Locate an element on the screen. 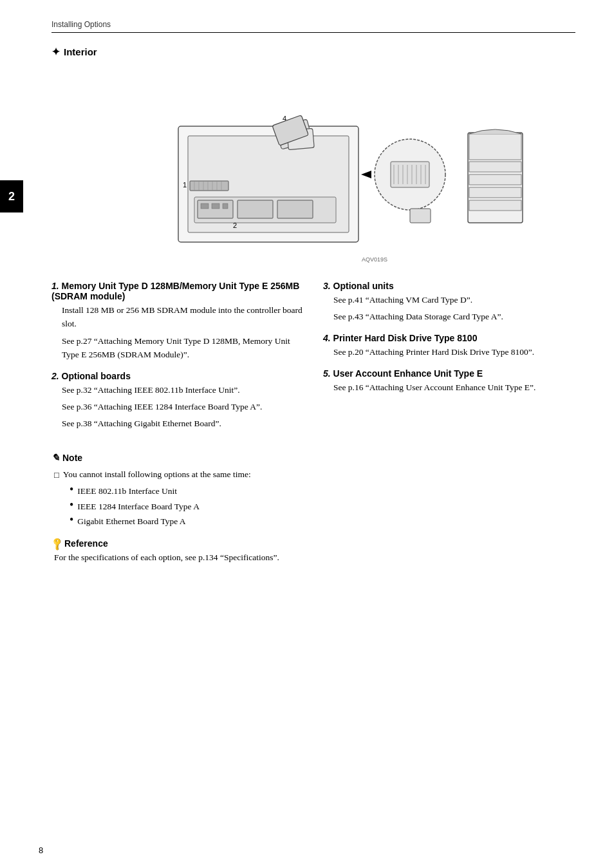 The image size is (614, 868). page-header: Installing Options is located at coordinates (313, 26).